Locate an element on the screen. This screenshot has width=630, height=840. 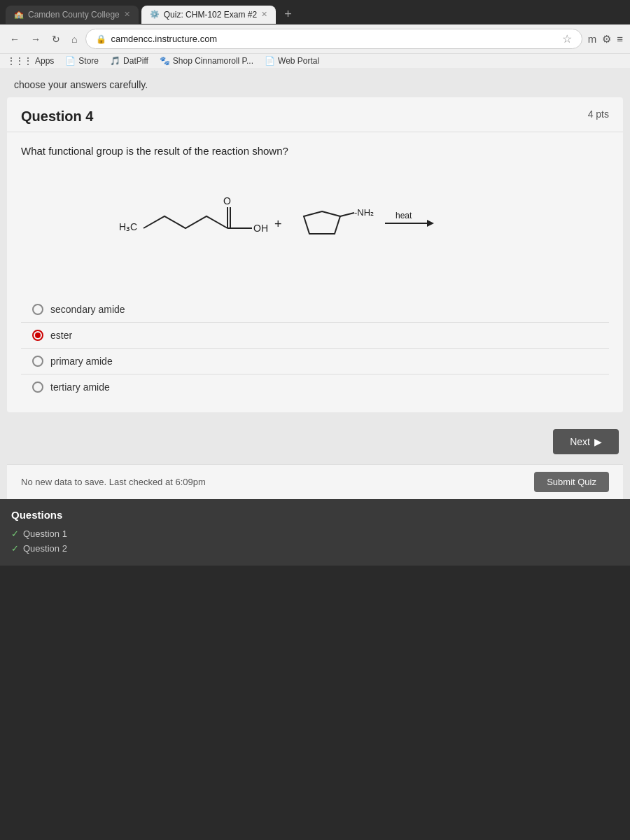
new-tab-button: + is located at coordinates (288, 14).